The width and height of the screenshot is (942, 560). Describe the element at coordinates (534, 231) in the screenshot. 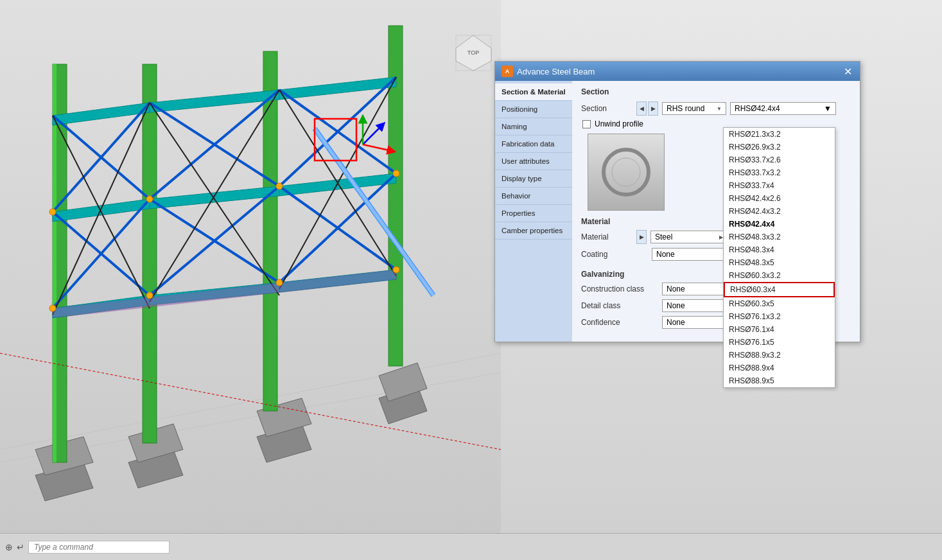

I see `sidebar-item-camber: Camber properties` at that location.